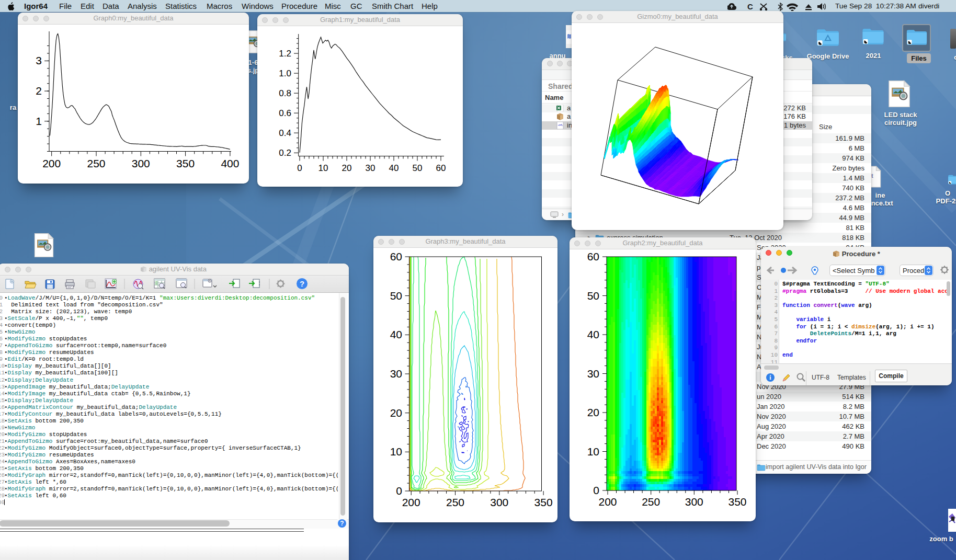  What do you see at coordinates (750, 6) in the screenshot?
I see `svg-text: C` at bounding box center [750, 6].